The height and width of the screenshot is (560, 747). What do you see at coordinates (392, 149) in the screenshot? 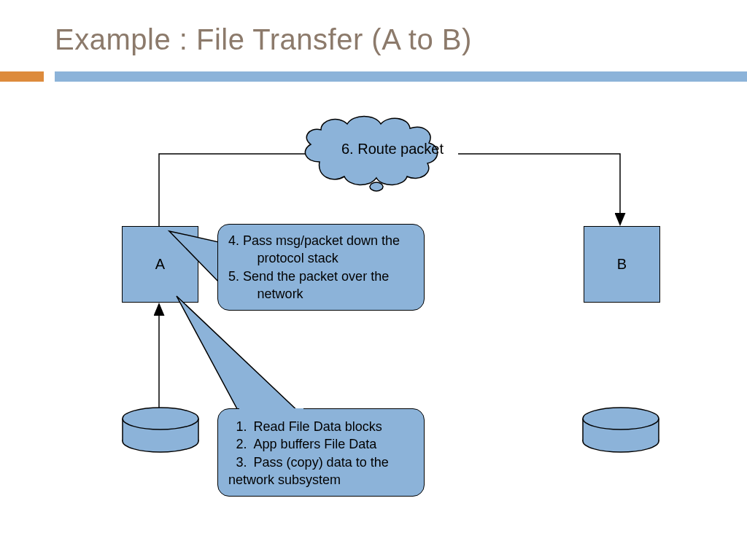
I see `cloud-label: 6. Route packet` at bounding box center [392, 149].